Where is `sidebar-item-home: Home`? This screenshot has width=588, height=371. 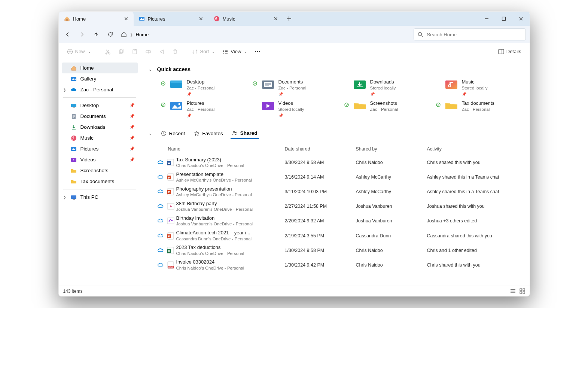 sidebar-item-home: Home is located at coordinates (100, 68).